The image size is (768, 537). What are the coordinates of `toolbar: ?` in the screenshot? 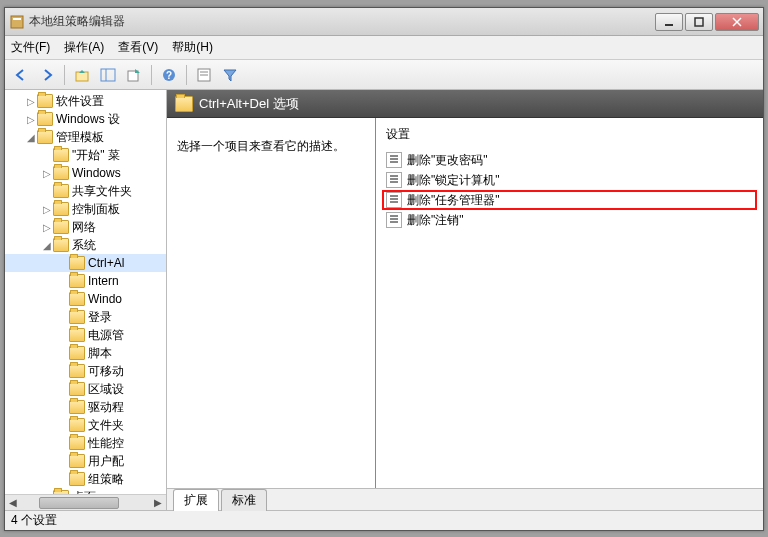 It's located at (384, 75).